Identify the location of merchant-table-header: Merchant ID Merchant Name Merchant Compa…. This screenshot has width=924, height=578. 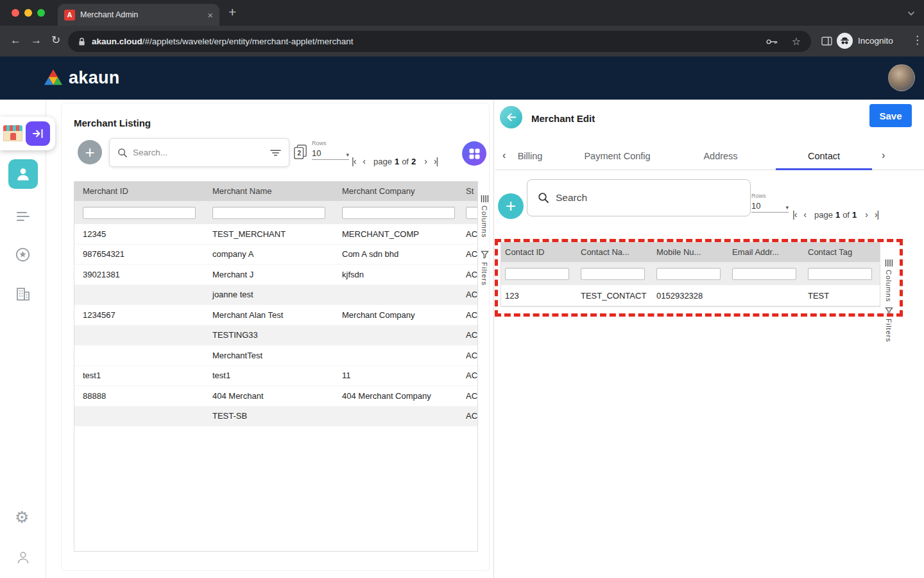
(276, 191).